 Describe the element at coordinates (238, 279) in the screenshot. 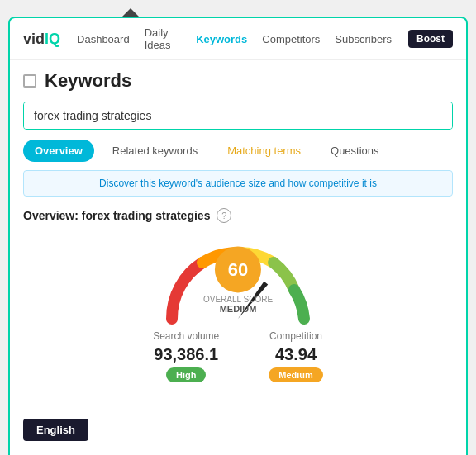

I see `gauge-center: 60 OVERALL SCORE MEDIUM` at that location.